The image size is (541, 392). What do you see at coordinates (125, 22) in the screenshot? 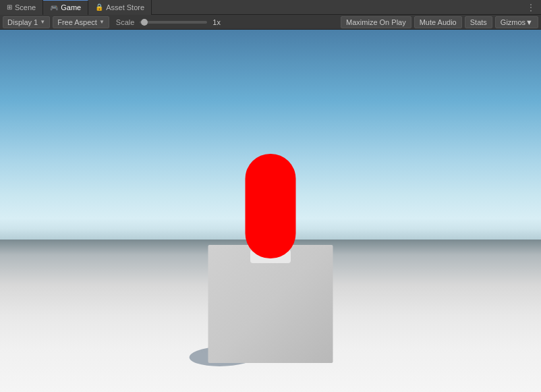
I see `scale-label: Scale` at bounding box center [125, 22].